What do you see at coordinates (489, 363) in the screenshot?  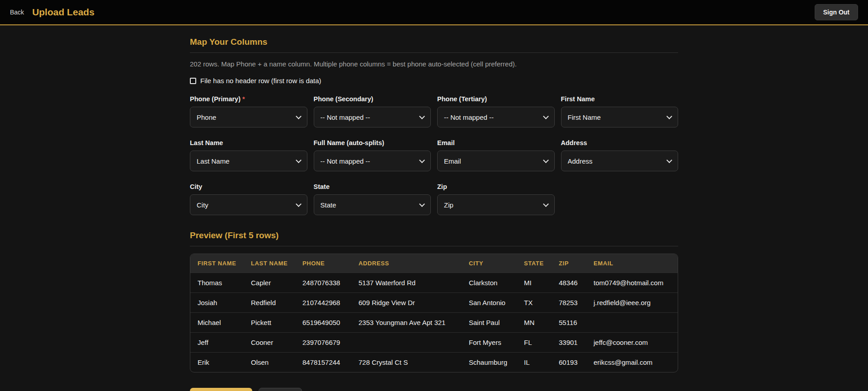 I see `cell-city: Schaumburg` at bounding box center [489, 363].